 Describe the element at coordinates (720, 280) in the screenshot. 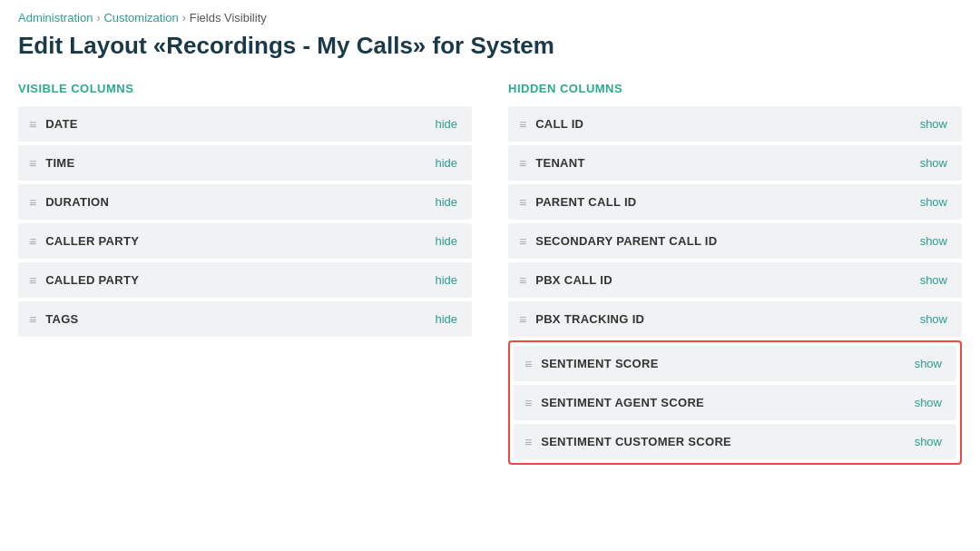

I see `column-label: PBX CALL ID` at that location.